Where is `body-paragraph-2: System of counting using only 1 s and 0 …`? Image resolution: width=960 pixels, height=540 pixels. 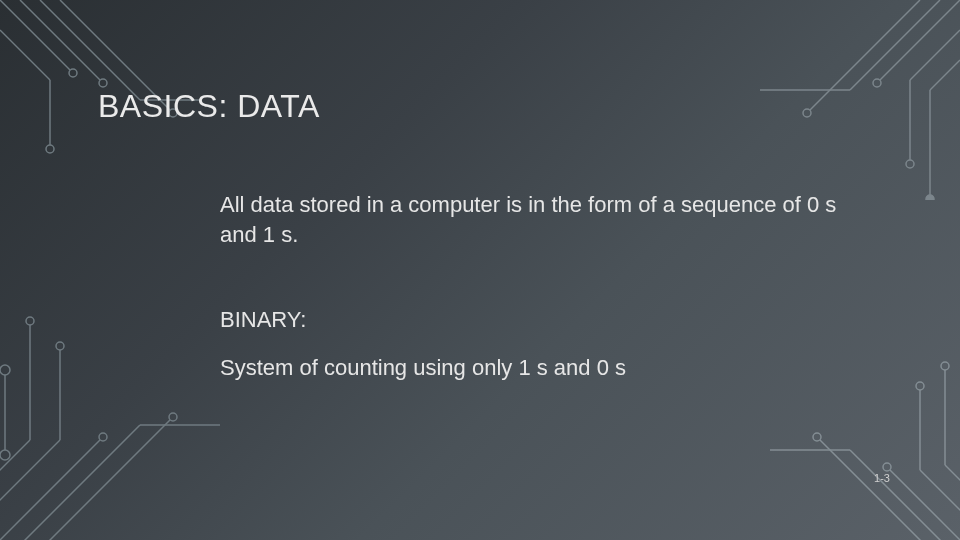
body-paragraph-2: System of counting using only 1 s and 0 … is located at coordinates (530, 368).